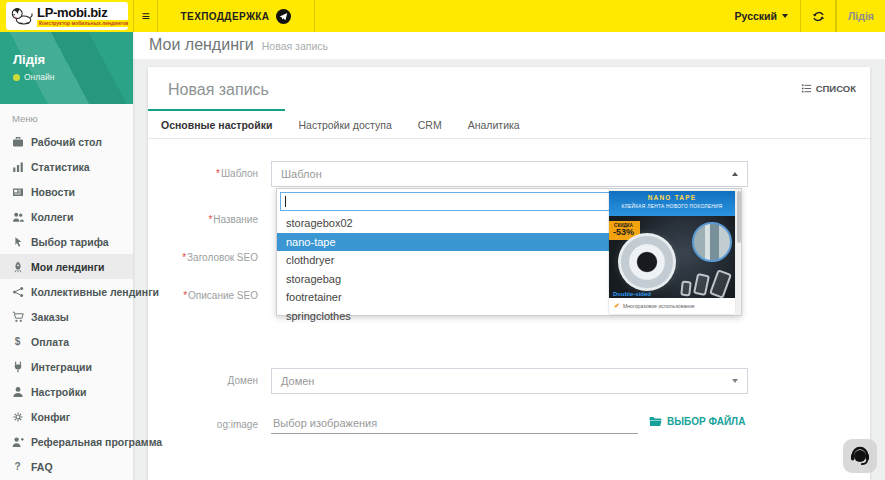 This screenshot has width=885, height=480. What do you see at coordinates (22, 16) in the screenshot?
I see `dog-logo-icon` at bounding box center [22, 16].